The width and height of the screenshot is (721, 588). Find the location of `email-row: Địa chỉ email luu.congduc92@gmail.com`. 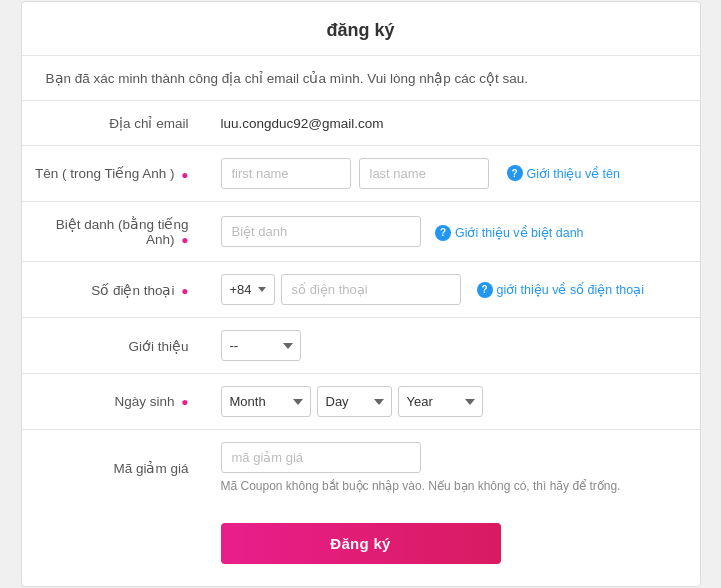

email-row: Địa chỉ email luu.congduc92@gmail.com is located at coordinates (361, 124).